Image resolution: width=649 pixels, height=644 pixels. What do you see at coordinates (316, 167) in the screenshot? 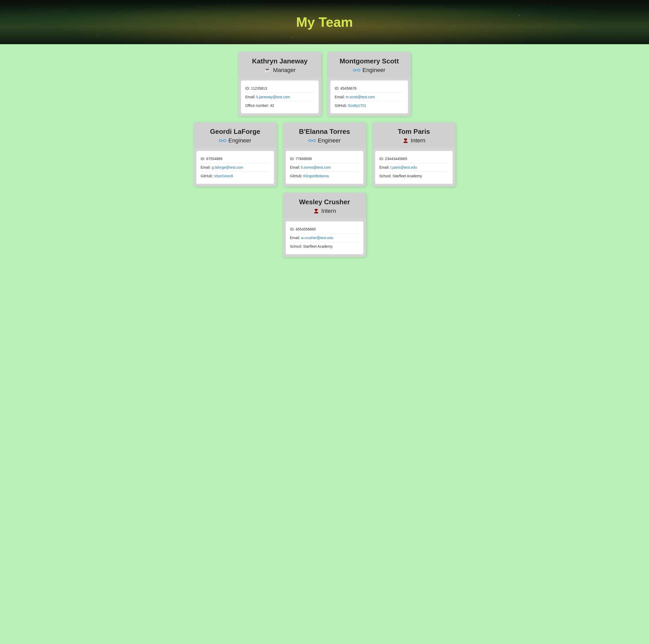
I see `info-link-1: b.torres@test.com` at bounding box center [316, 167].